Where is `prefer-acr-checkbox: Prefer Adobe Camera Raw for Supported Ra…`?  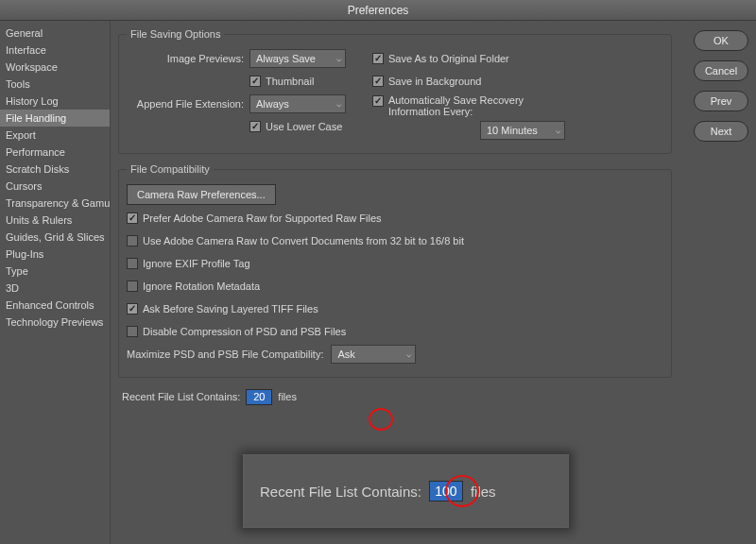
prefer-acr-checkbox: Prefer Adobe Camera Raw for Supported Ra… is located at coordinates (254, 218).